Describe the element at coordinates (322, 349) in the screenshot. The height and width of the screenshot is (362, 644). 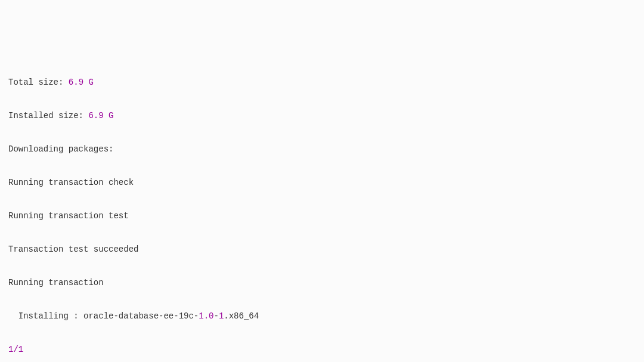
I see `progress-1: 1/1` at that location.